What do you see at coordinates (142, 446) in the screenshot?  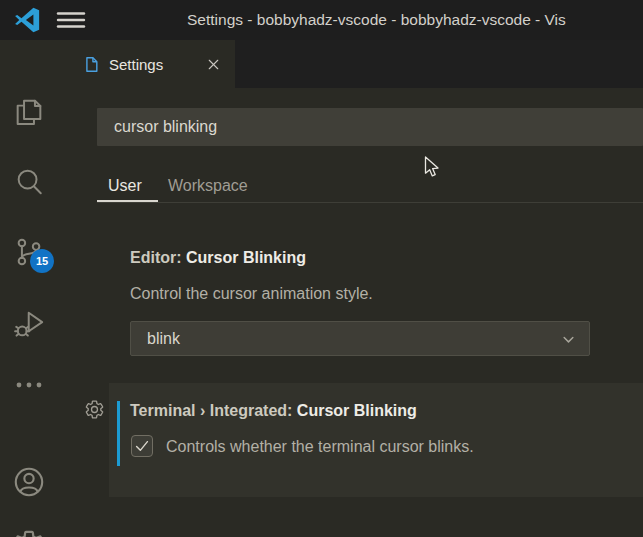 I see `checkmark-icon` at bounding box center [142, 446].